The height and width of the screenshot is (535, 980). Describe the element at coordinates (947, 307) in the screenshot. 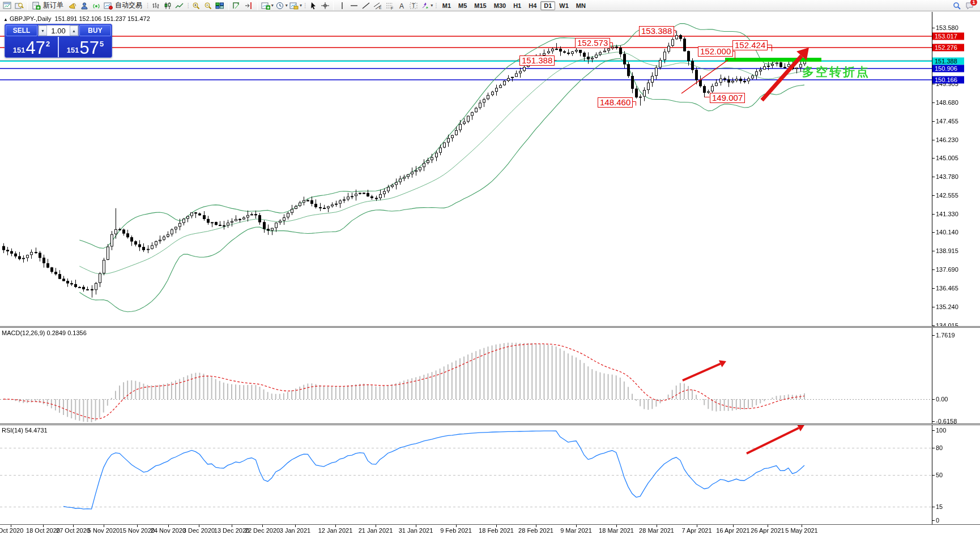

I see `price-tick-label: 135.240` at that location.